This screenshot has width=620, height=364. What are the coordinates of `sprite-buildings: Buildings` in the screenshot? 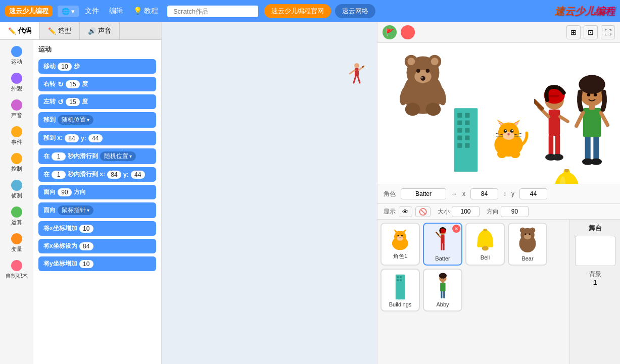 It's located at (400, 290).